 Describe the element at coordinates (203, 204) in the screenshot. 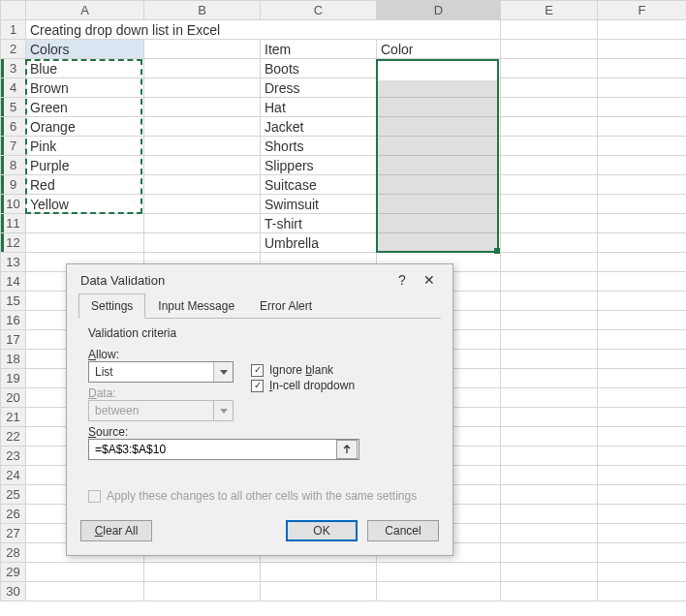

I see `cell-B10` at that location.